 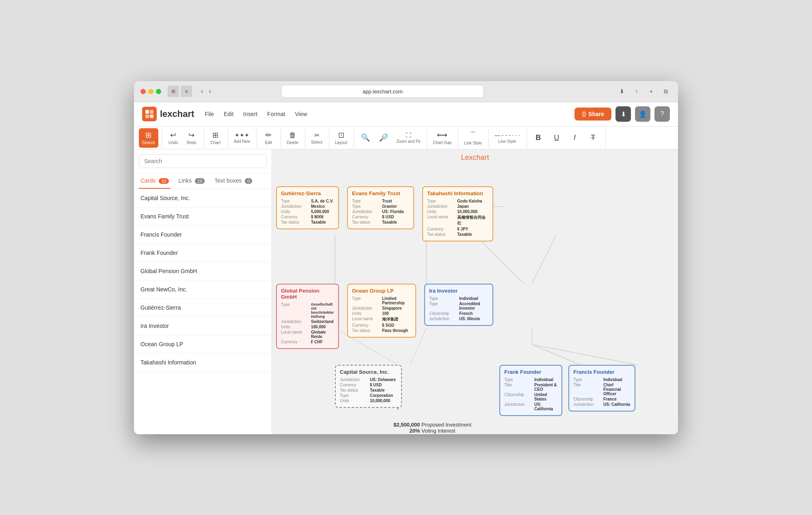 What do you see at coordinates (158, 92) in the screenshot?
I see `fullscreen-button` at bounding box center [158, 92].